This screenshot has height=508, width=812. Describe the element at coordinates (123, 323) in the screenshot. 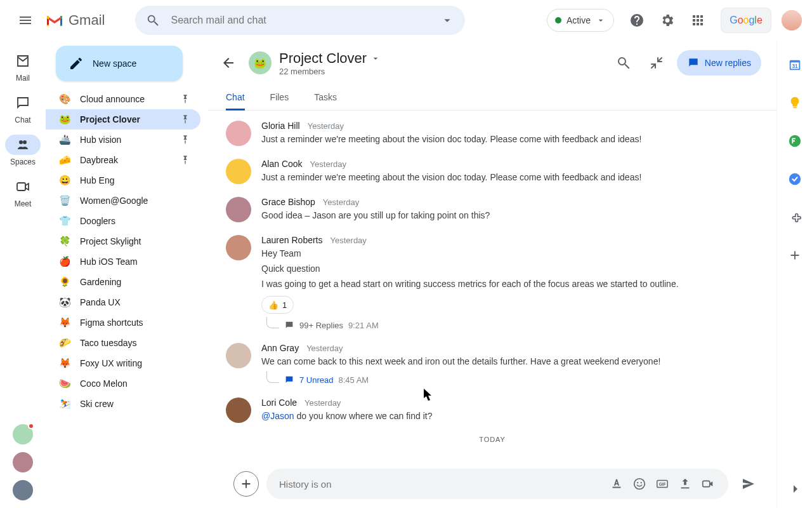

I see `sidebar-space-item: 🦊Figma shortcuts` at that location.